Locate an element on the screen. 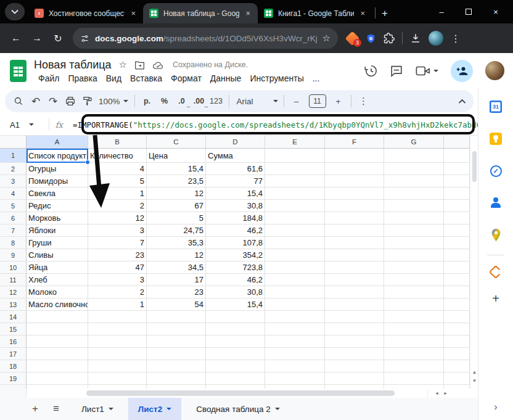  row-header-8: 8 is located at coordinates (14, 243).